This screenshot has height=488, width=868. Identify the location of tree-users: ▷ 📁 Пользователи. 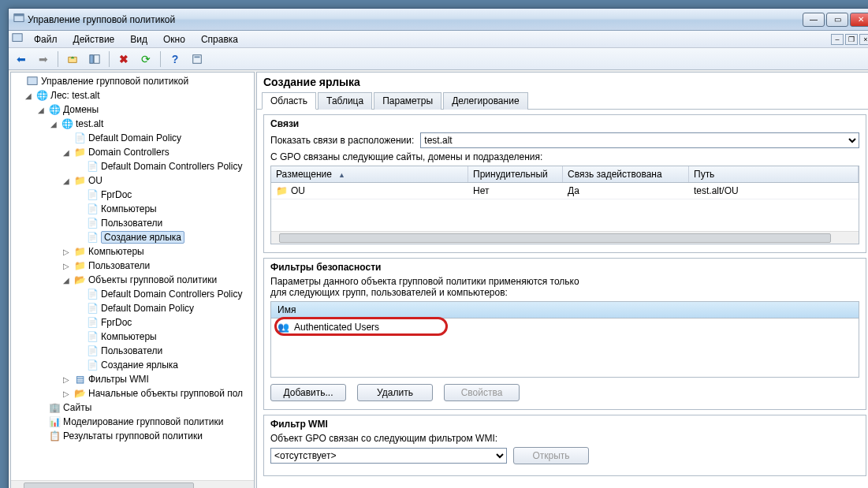
(132, 266).